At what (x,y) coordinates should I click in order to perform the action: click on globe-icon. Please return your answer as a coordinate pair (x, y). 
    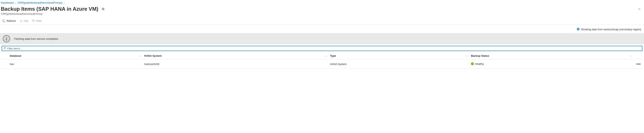
    Looking at the image, I should click on (578, 30).